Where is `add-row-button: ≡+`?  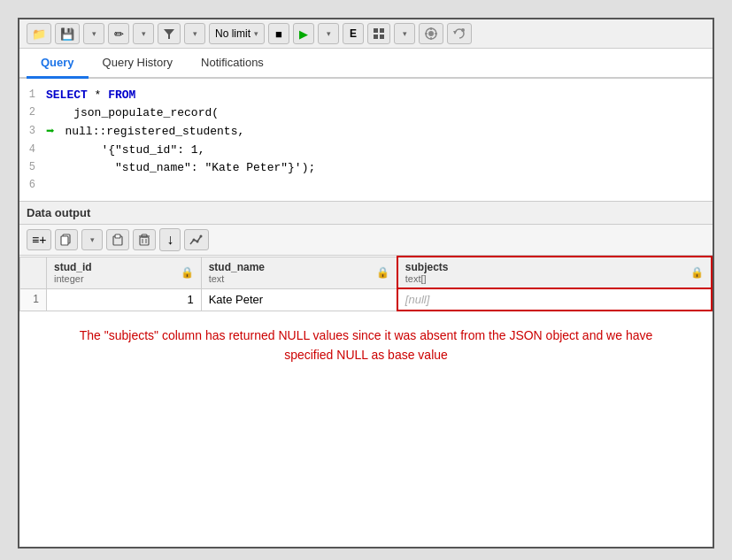
add-row-button: ≡+ is located at coordinates (39, 240).